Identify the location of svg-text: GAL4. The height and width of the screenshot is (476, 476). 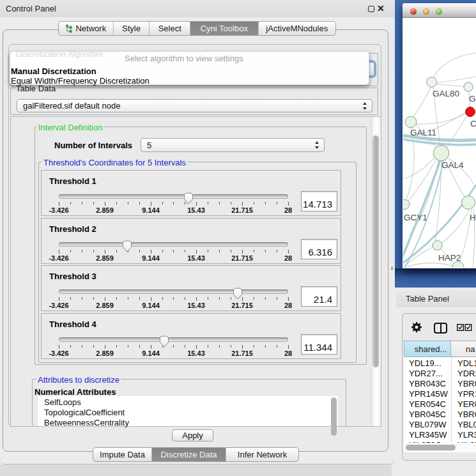
(452, 165).